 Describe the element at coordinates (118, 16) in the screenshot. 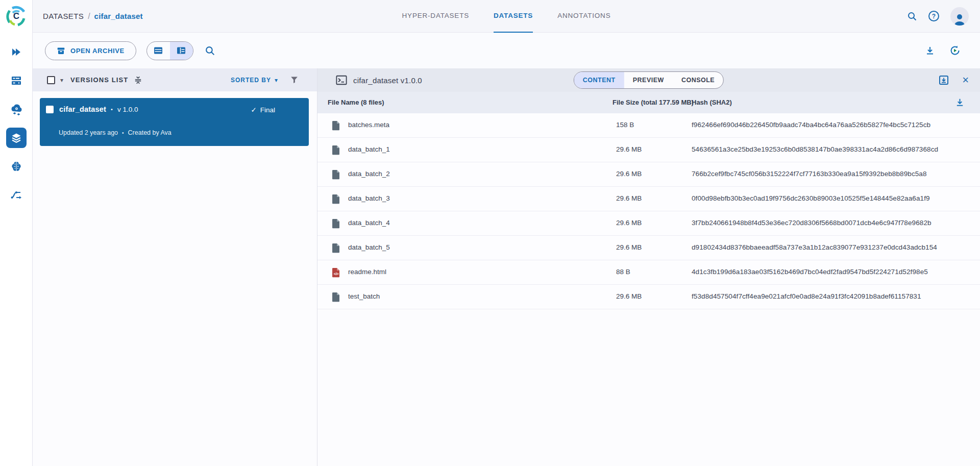

I see `breadcrumb-current: cifar_dataset` at that location.